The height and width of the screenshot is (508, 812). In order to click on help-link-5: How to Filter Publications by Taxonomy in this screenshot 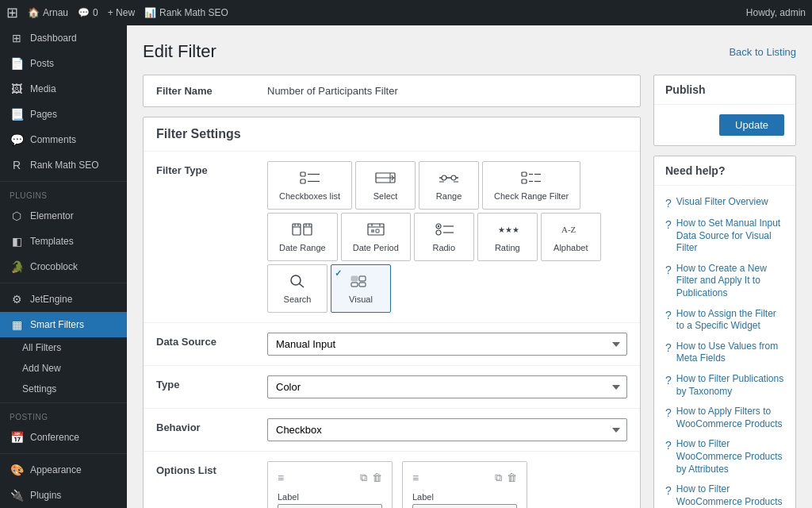, I will do `click(730, 386)`.